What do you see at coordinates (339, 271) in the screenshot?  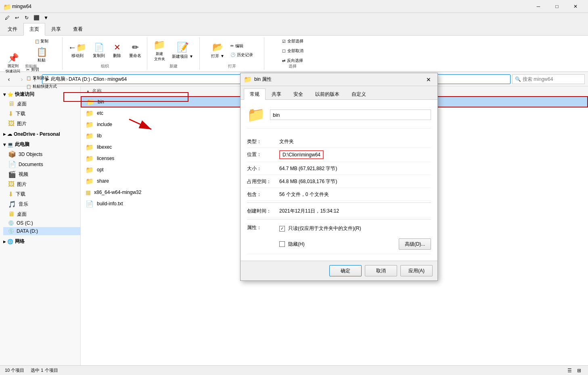 I see `dialog-actions: 确定 取消 应用(A)` at bounding box center [339, 271].